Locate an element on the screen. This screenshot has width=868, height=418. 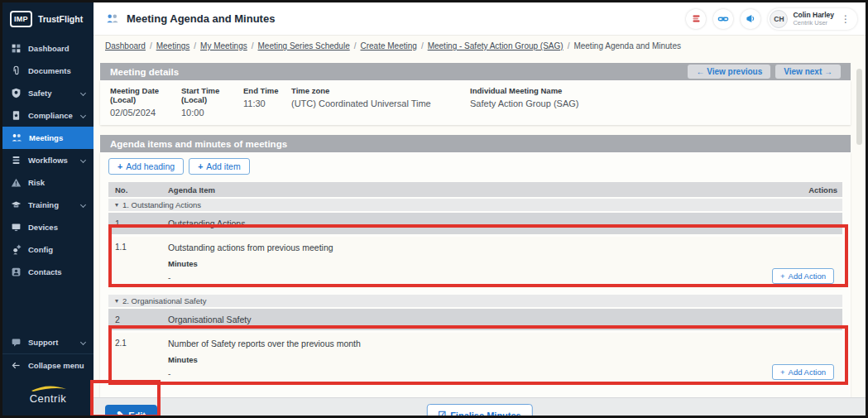
row-number: 1 is located at coordinates (138, 223).